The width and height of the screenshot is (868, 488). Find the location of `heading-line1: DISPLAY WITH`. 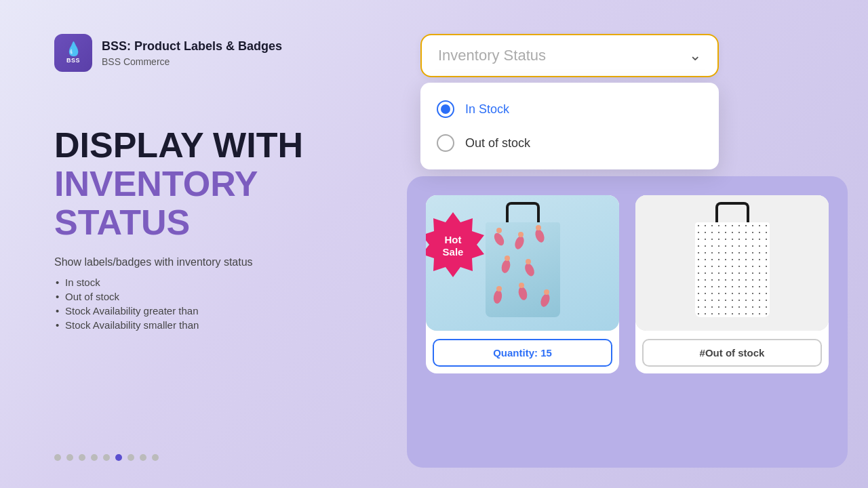

heading-line1: DISPLAY WITH is located at coordinates (203, 145).